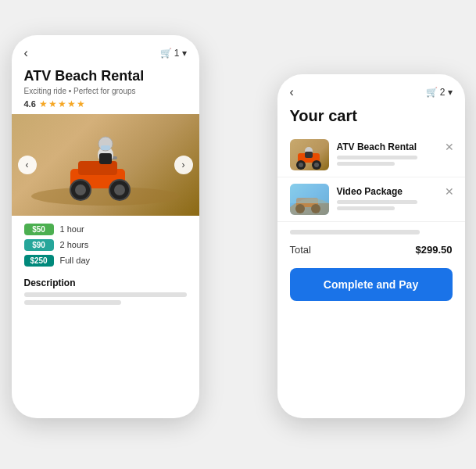 Image resolution: width=476 pixels, height=469 pixels. I want to click on cart-item-1-name: ATV Beach Rental, so click(395, 147).